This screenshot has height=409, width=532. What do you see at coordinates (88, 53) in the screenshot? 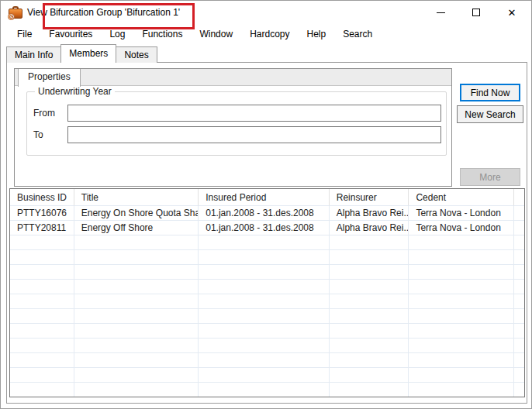
I see `tab-members: Members` at bounding box center [88, 53].